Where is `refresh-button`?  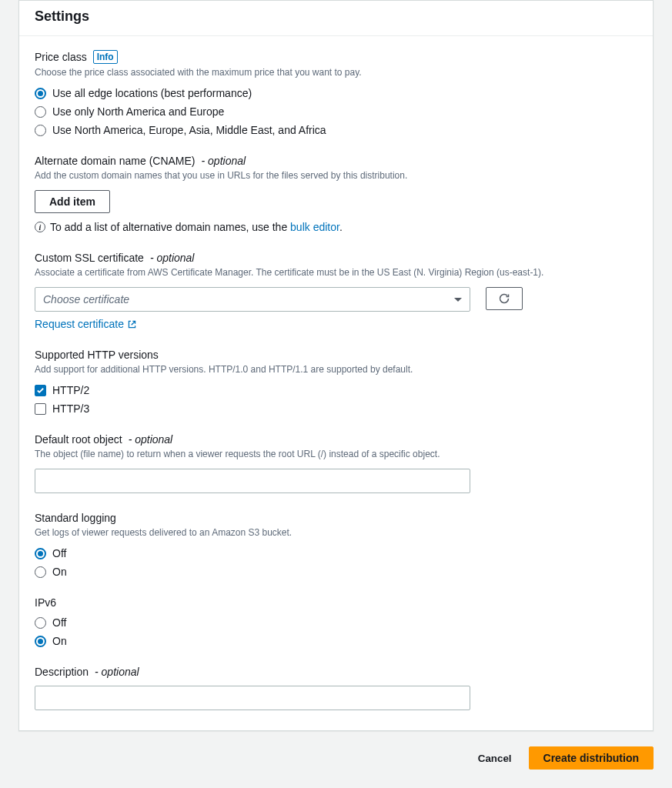 refresh-button is located at coordinates (504, 299).